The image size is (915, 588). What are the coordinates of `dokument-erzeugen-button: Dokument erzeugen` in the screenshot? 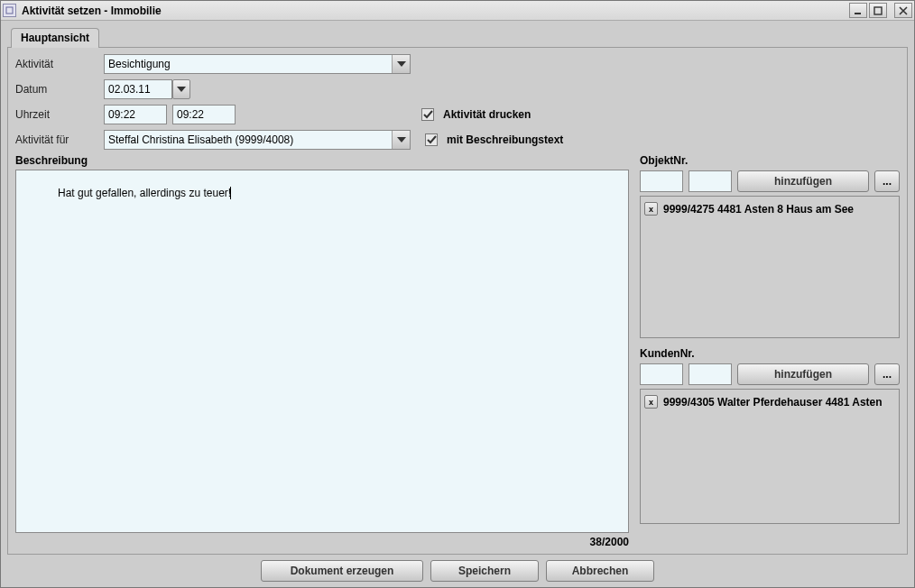 It's located at (342, 571).